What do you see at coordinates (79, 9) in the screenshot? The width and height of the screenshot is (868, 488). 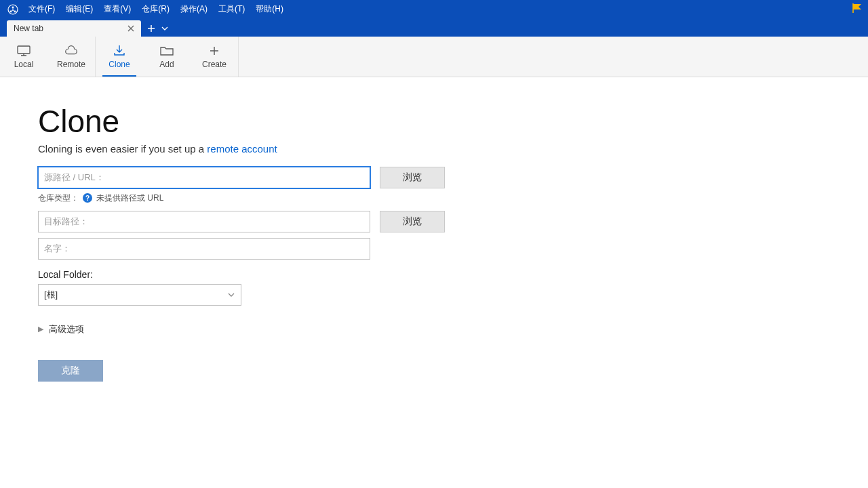 I see `menu-edit: 编辑(E)` at bounding box center [79, 9].